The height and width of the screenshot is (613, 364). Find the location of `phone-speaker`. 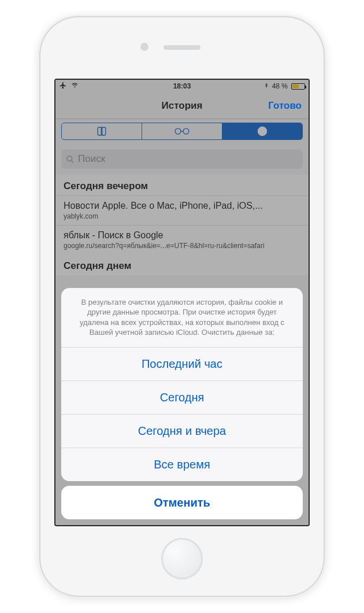

phone-speaker is located at coordinates (182, 47).